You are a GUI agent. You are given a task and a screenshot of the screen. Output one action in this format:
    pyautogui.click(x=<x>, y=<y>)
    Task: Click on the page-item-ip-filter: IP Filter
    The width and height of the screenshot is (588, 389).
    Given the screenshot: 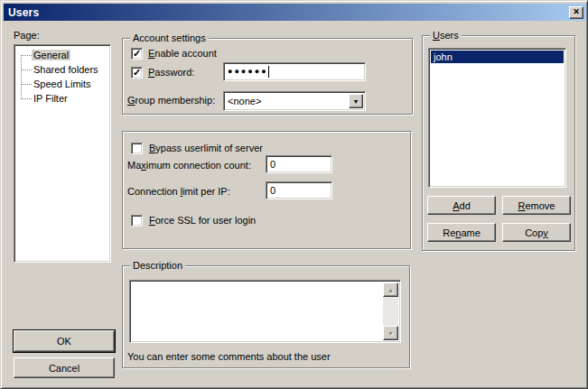 What is the action you would take?
    pyautogui.click(x=43, y=98)
    